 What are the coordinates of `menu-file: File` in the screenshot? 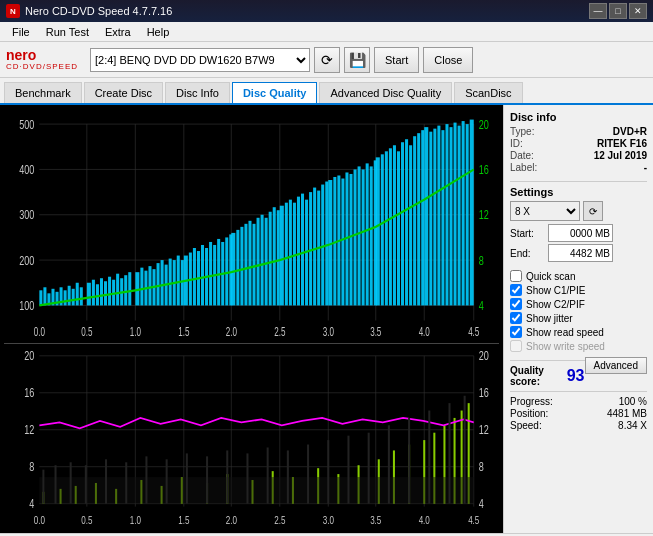 It's located at (21, 32).